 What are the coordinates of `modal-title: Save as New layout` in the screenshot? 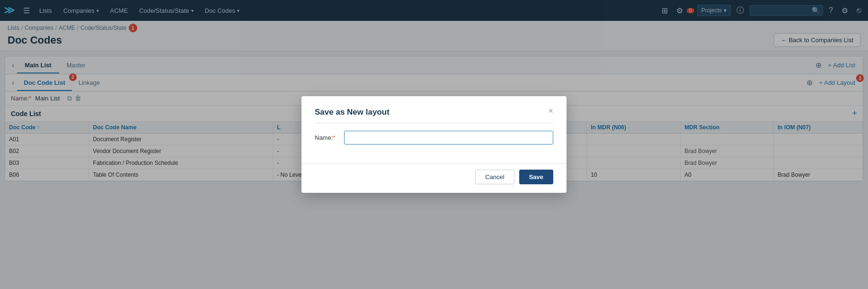 It's located at (434, 116).